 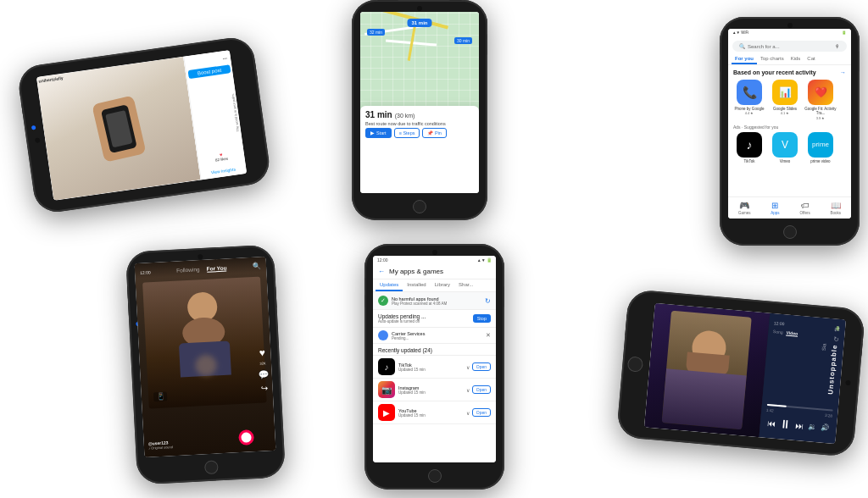 I want to click on play-tabs: For you Top charts Kids Cat, so click(x=790, y=59).